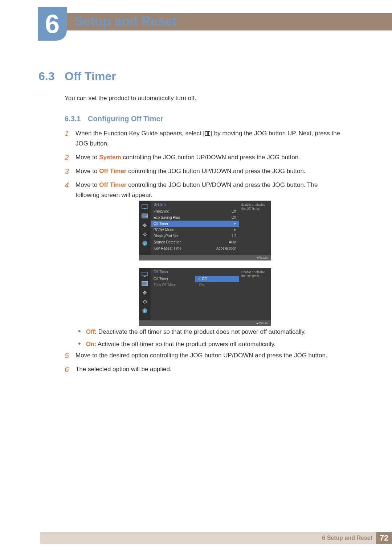 The width and height of the screenshot is (392, 554). I want to click on section-title: Off Timer, so click(90, 76).